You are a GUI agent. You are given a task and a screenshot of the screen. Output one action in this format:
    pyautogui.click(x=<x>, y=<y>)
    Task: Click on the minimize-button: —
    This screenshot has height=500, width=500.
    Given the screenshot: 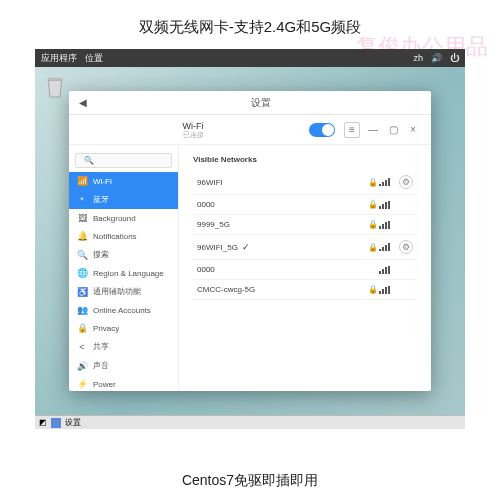 What is the action you would take?
    pyautogui.click(x=373, y=130)
    